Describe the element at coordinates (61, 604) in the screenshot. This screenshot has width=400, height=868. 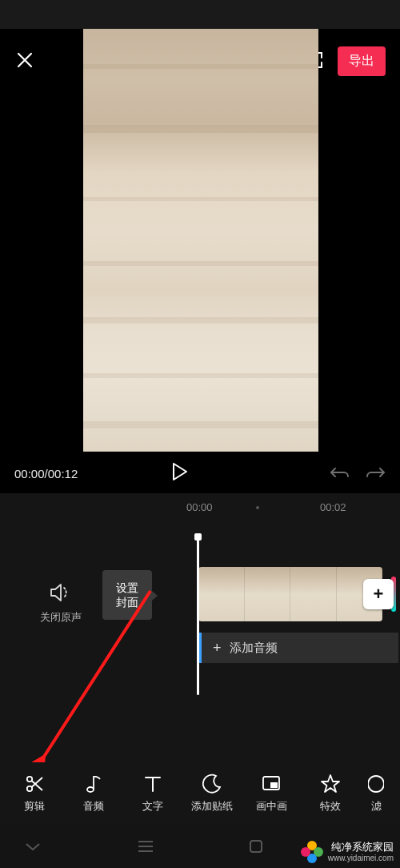
I see `mute-toggle: 关闭原声` at that location.